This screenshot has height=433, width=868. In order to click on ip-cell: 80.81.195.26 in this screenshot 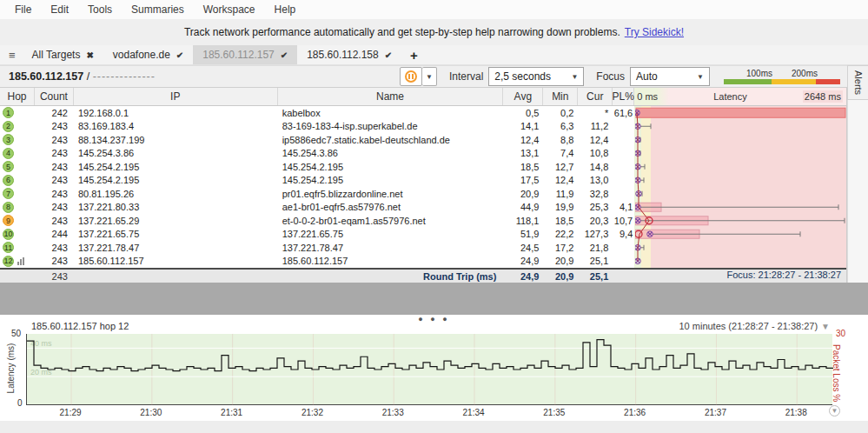, I will do `click(176, 194)`.